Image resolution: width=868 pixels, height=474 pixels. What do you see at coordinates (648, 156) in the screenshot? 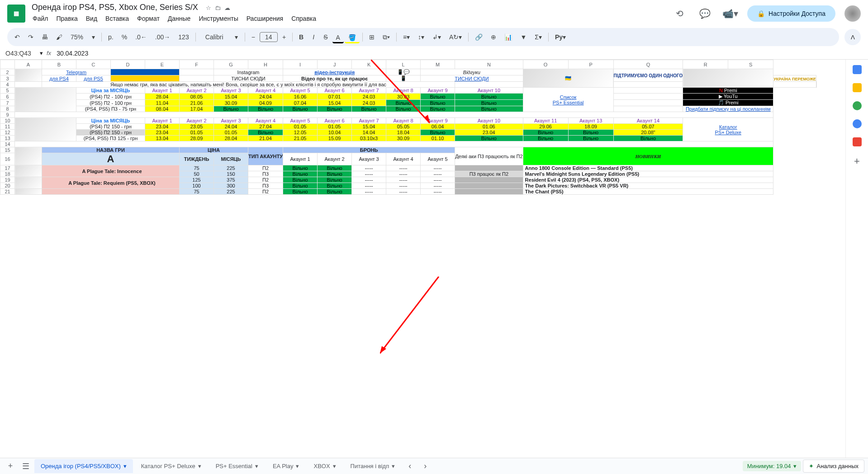
I see `cell: НОВИНКИ` at bounding box center [648, 156].